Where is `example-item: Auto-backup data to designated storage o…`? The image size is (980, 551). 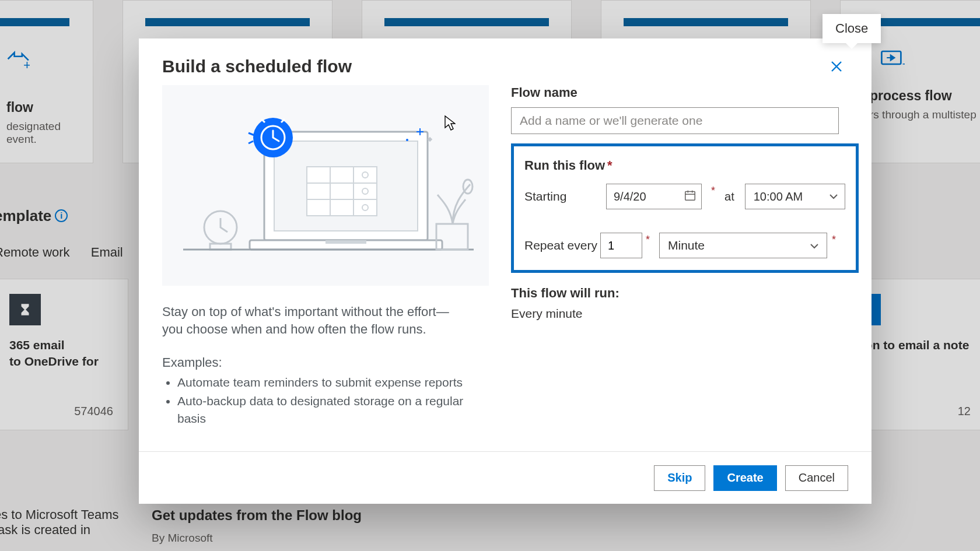
example-item: Auto-backup data to designated storage o… is located at coordinates (323, 409).